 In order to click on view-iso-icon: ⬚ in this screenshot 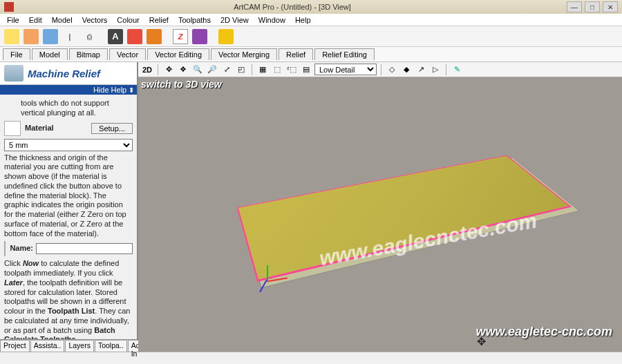, I will do `click(277, 70)`.